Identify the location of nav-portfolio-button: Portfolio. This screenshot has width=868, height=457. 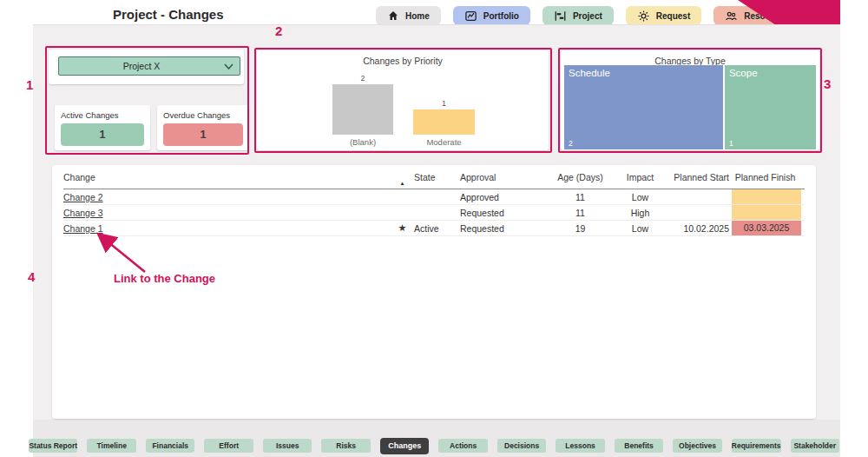
(491, 16).